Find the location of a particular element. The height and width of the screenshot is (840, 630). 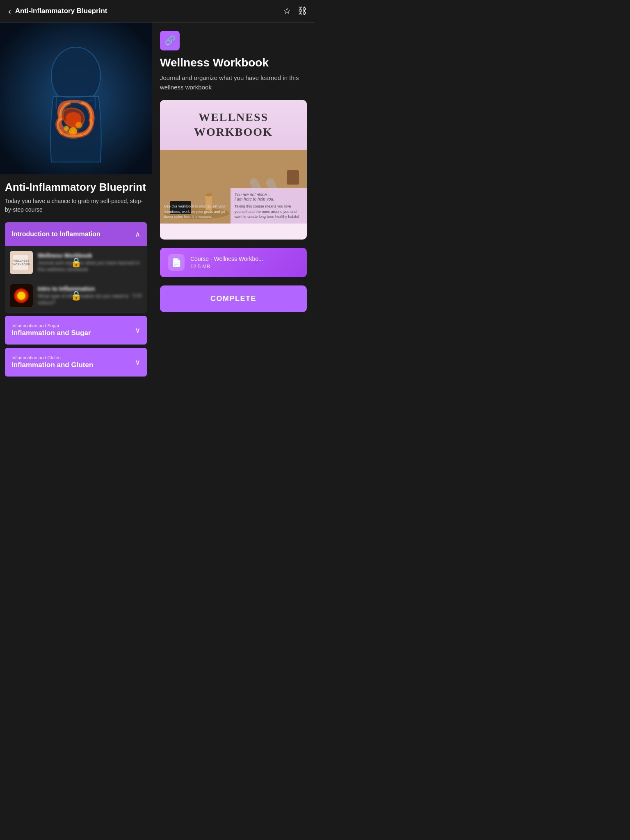

hero-image is located at coordinates (76, 98).